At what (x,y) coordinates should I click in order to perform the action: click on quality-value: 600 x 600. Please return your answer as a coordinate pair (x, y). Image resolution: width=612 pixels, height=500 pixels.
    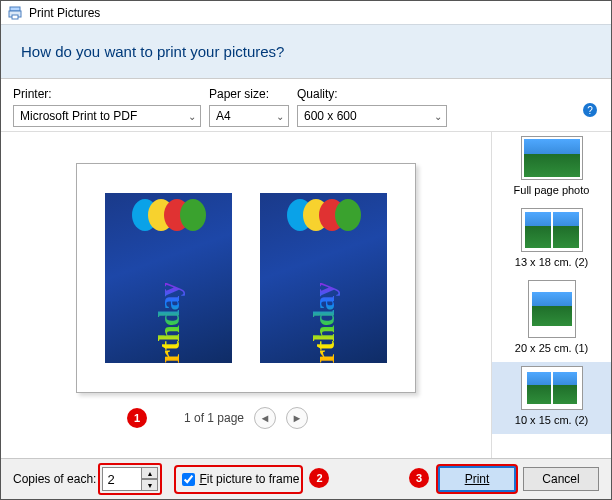
    Looking at the image, I should click on (330, 116).